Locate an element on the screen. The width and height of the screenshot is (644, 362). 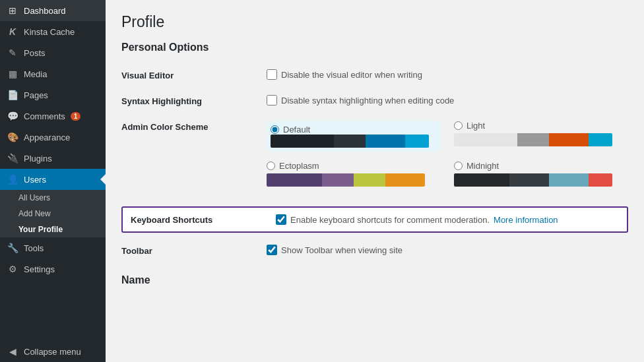
visual-editor-checkbox-text: Disable the visual editor when writing is located at coordinates (352, 75).